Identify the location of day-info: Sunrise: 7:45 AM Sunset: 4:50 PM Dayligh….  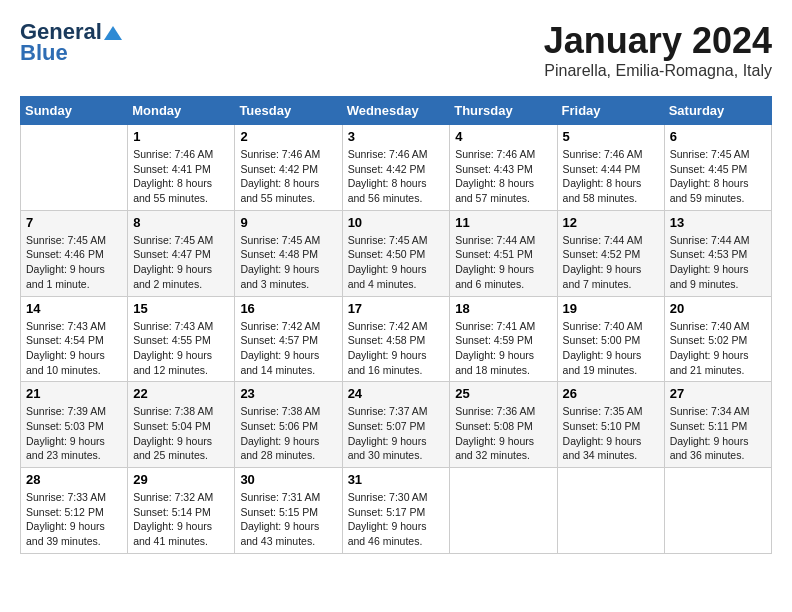
(396, 262).